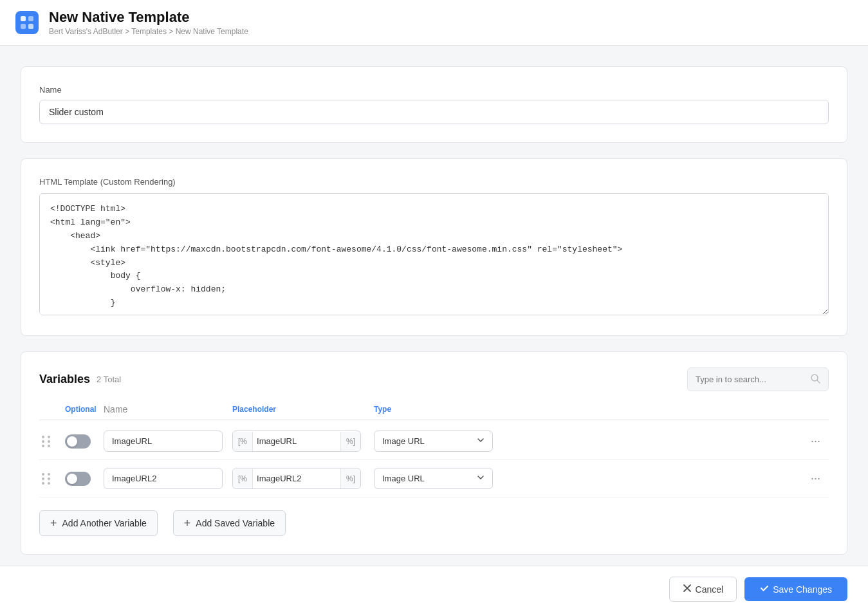 This screenshot has height=612, width=868. What do you see at coordinates (72, 441) in the screenshot?
I see `toggle-thumb-row1` at bounding box center [72, 441].